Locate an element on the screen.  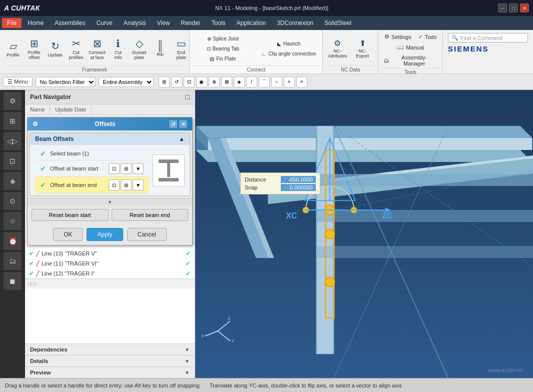
assembly-select: Entire Assembly is located at coordinates (126, 82).